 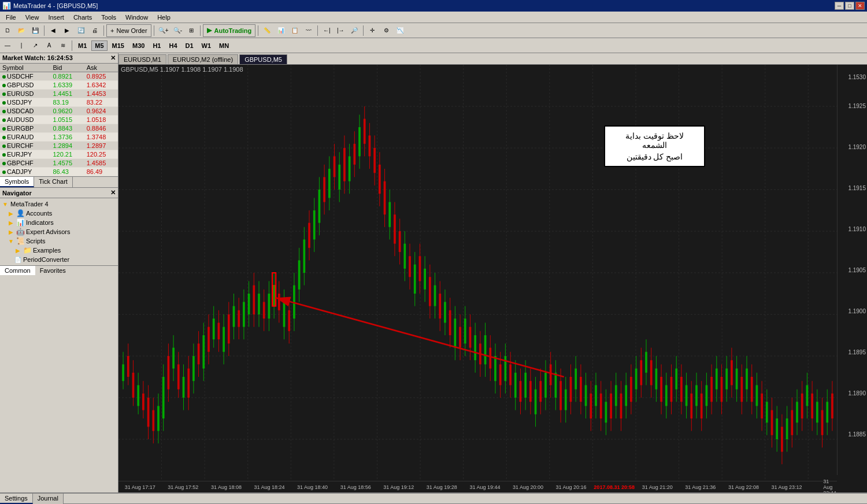 What do you see at coordinates (59, 273) in the screenshot?
I see `left-panel: Market Watch: 16:24:53 ✕ Symbol Bid Ask …` at bounding box center [59, 273].